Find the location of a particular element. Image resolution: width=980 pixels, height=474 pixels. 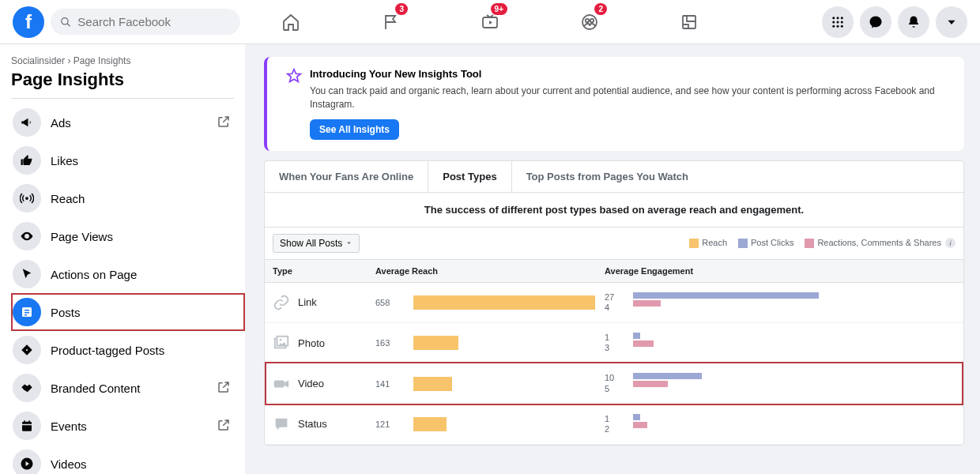

reach-bar is located at coordinates (433, 384).